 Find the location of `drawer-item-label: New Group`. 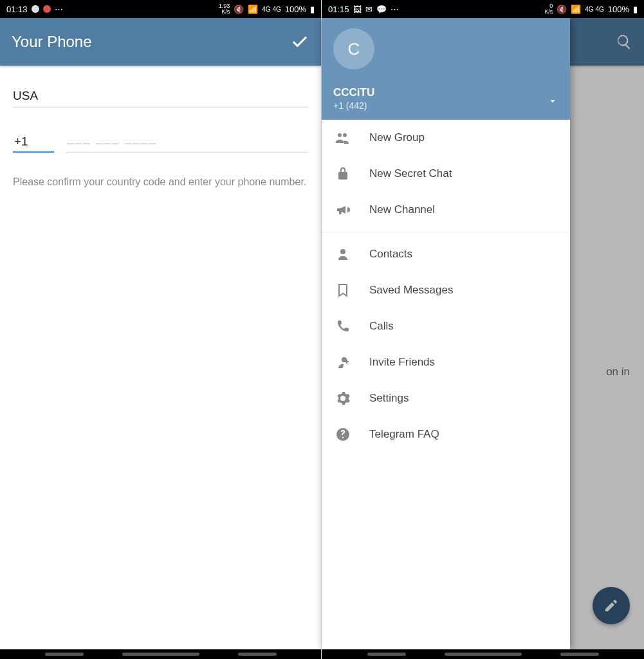

drawer-item-label: New Group is located at coordinates (397, 138).